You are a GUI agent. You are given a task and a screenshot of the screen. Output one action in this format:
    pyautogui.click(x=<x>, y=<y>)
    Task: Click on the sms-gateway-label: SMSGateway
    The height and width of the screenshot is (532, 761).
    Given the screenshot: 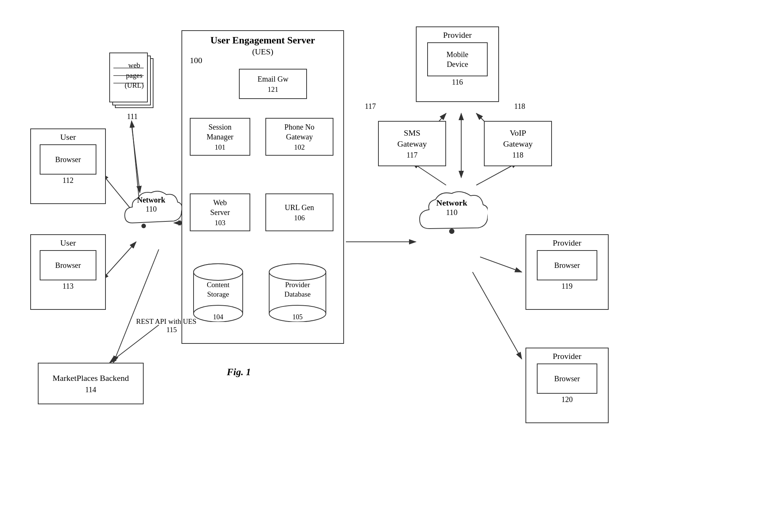 What is the action you would take?
    pyautogui.click(x=412, y=138)
    